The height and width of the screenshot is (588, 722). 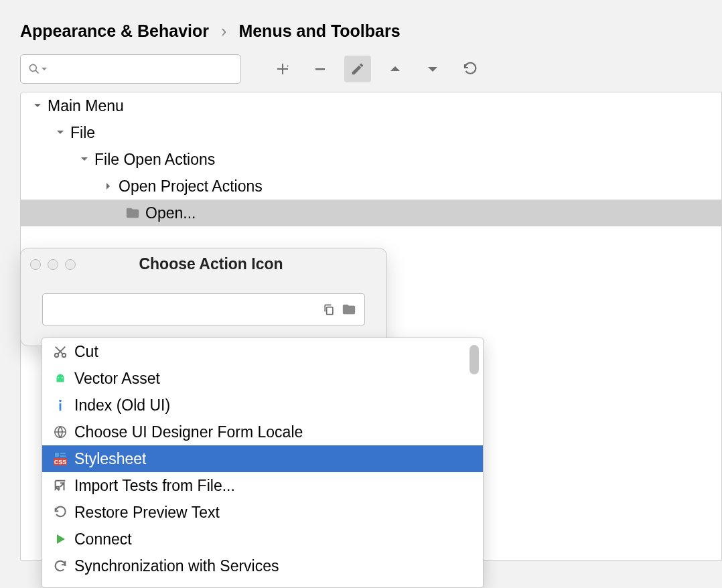 What do you see at coordinates (147, 513) in the screenshot?
I see `dropdown-item-label: Restore Preview Text` at bounding box center [147, 513].